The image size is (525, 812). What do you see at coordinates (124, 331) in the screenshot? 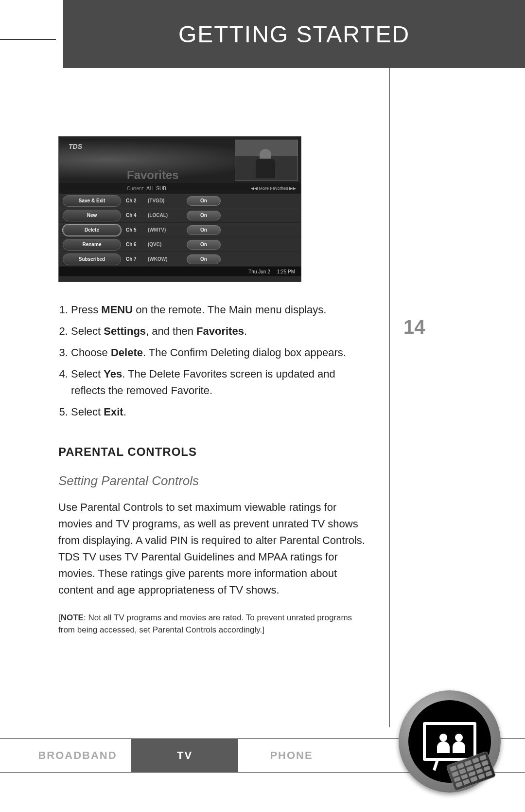
I see `step-bold: Settings` at bounding box center [124, 331].